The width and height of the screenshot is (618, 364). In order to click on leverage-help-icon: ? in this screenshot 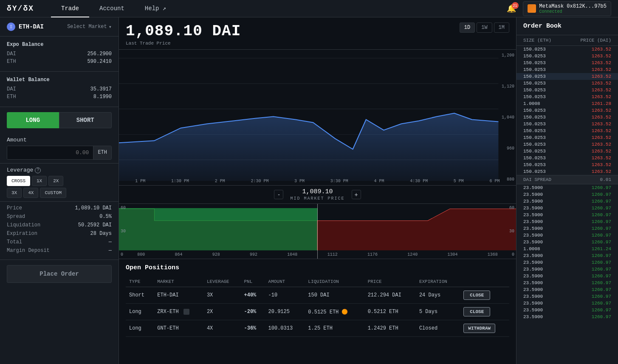, I will do `click(38, 170)`.